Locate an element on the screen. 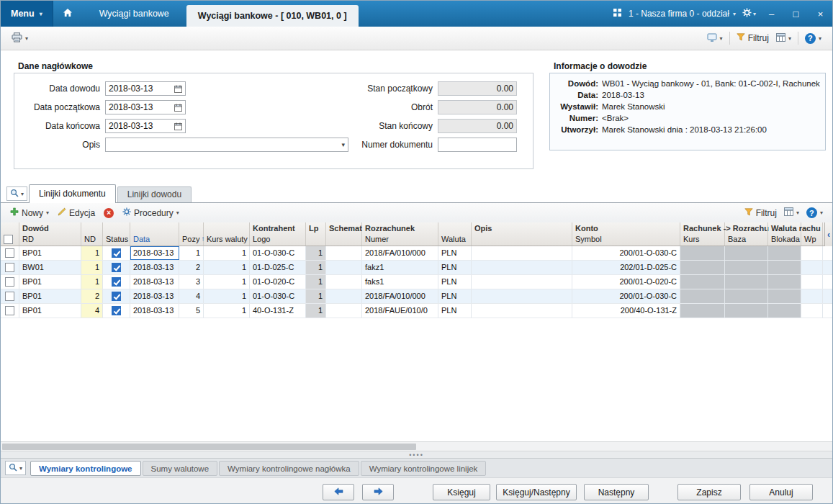 This screenshot has width=833, height=504. new-button: Nowy ▾ is located at coordinates (30, 213).